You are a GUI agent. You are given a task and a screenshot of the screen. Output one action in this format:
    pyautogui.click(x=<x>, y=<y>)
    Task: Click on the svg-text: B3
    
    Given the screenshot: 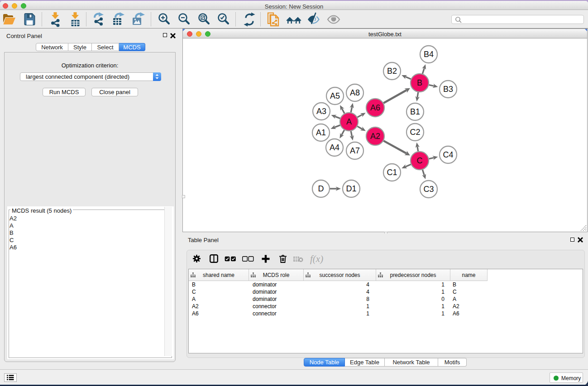 What is the action you would take?
    pyautogui.click(x=448, y=89)
    